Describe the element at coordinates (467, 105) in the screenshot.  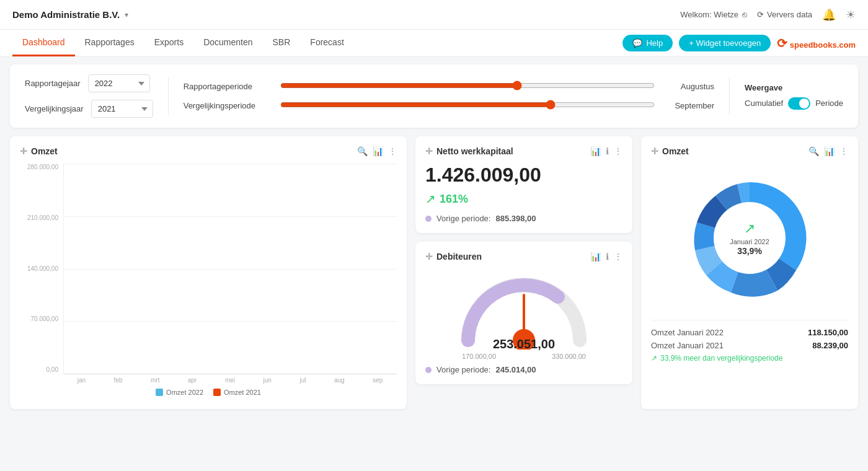
I see `vergelijkingsperiode-slider-wrap` at that location.